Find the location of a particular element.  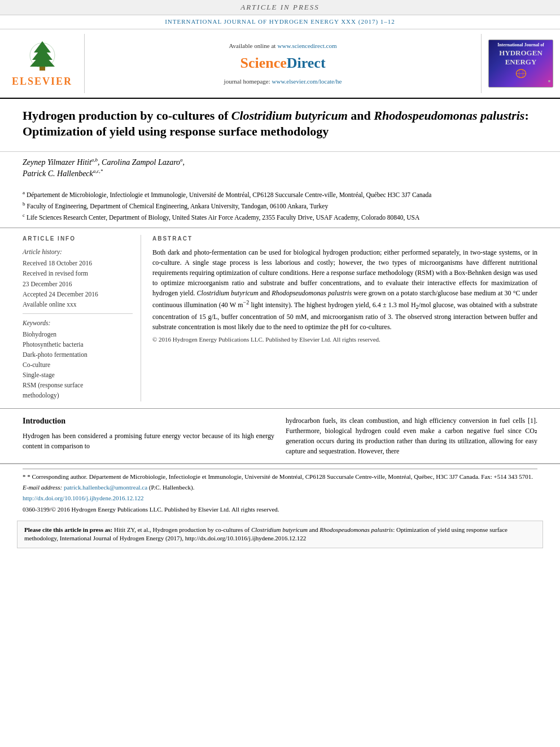

elsevier-brand-text: ELSEVIER is located at coordinates (42, 81).